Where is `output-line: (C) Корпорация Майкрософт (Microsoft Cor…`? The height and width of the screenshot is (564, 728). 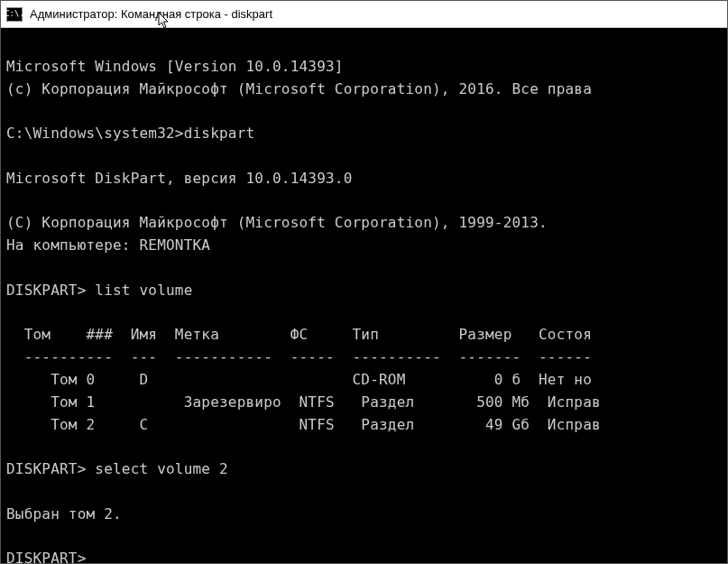
output-line: (C) Корпорация Майкрософт (Microsoft Cor… is located at coordinates (277, 222).